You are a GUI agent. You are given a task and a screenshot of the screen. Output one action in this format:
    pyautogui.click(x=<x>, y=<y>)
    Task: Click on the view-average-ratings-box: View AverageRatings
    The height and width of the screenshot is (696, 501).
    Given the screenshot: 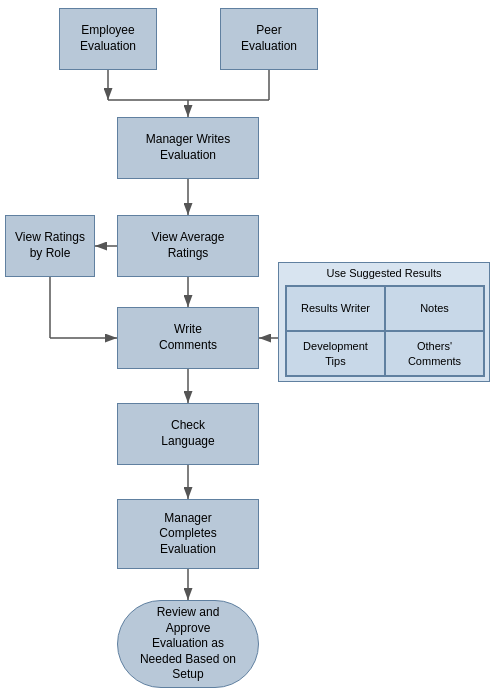 What is the action you would take?
    pyautogui.click(x=188, y=246)
    